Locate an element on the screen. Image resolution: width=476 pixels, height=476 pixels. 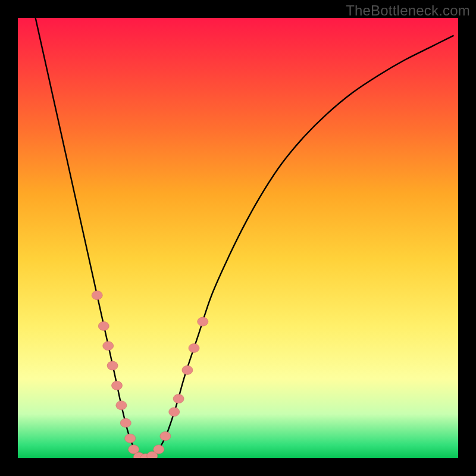
marker-group is located at coordinates (150, 375).